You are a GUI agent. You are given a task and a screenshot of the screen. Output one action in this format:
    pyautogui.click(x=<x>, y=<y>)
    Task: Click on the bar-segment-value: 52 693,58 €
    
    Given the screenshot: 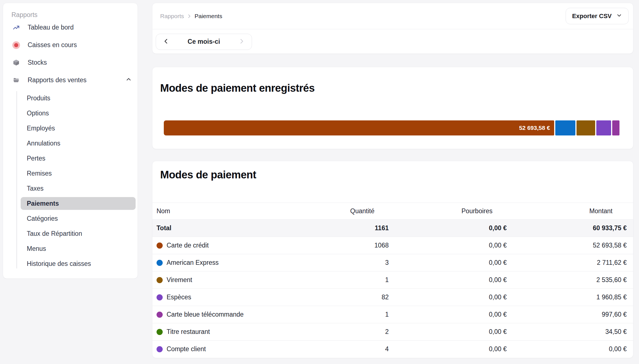 What is the action you would take?
    pyautogui.click(x=537, y=128)
    